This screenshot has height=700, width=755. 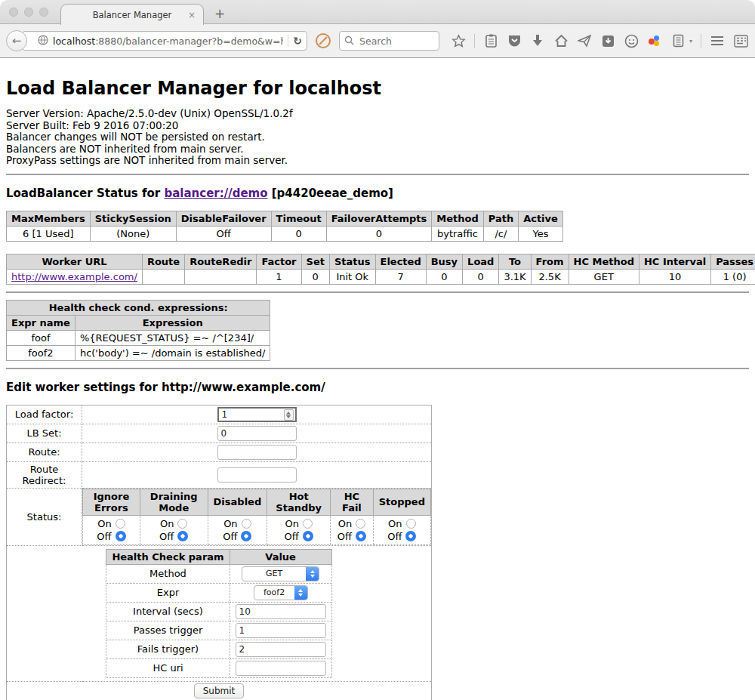 I want to click on url-path: :8880/balancer-manager?b=demo&w=http://w…, so click(x=189, y=41).